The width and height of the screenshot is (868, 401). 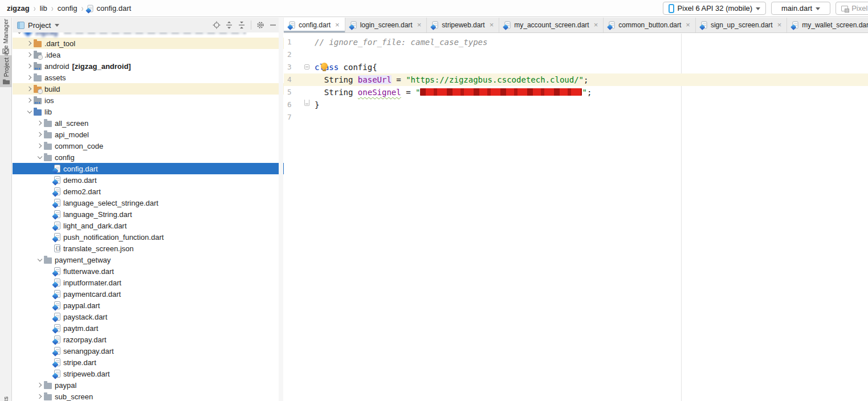 What do you see at coordinates (324, 66) in the screenshot?
I see `intention-bulb-icon` at bounding box center [324, 66].